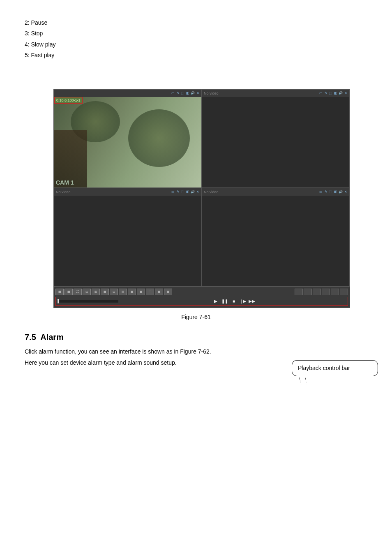 The width and height of the screenshot is (392, 555). Describe the element at coordinates (150, 292) in the screenshot. I see `layout-icon: ⬚` at that location.